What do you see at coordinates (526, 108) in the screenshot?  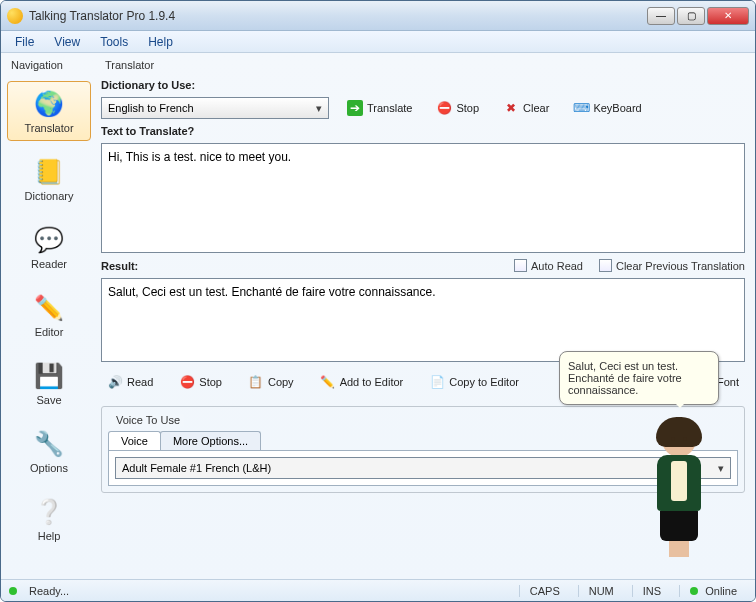 I see `clear-button: ✖ Clear` at bounding box center [526, 108].